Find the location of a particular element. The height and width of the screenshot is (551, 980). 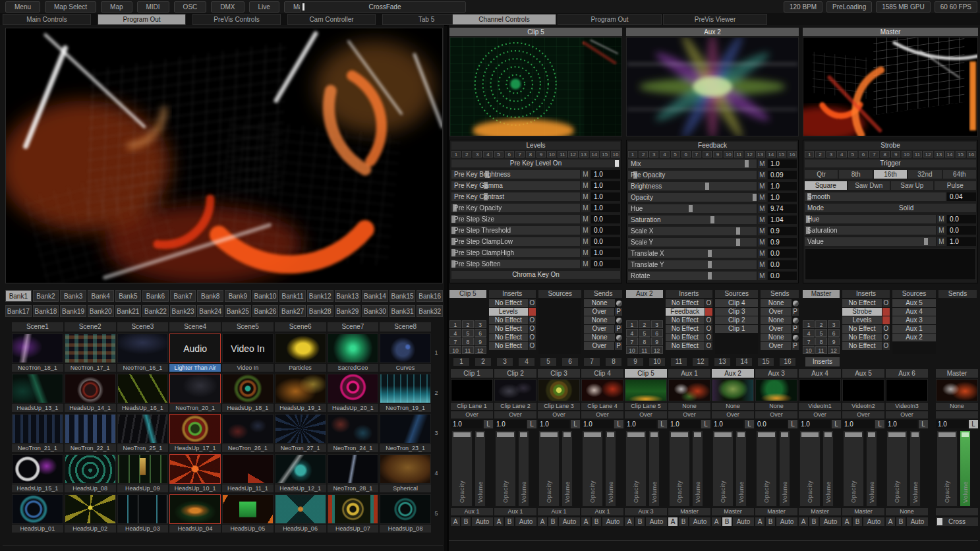

chroma-key-toggle: Chroma Key On is located at coordinates (536, 275).